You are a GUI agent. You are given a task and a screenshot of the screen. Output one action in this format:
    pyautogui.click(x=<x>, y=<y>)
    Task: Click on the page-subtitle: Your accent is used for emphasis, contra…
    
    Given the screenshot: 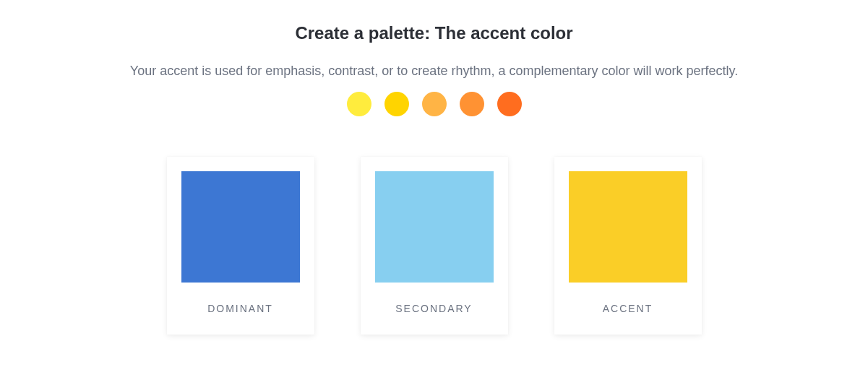 What is the action you would take?
    pyautogui.click(x=434, y=71)
    